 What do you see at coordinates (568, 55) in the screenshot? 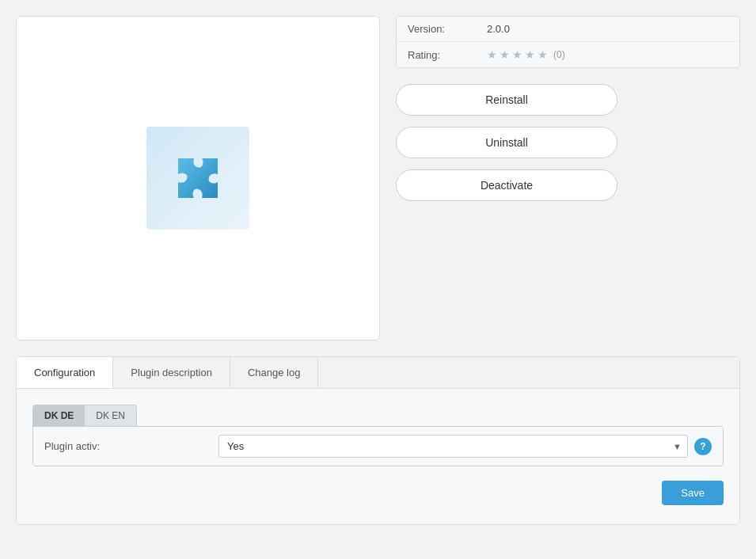
I see `rating-row: Rating: ★ ★ ★ ★ ★ (0)` at bounding box center [568, 55].